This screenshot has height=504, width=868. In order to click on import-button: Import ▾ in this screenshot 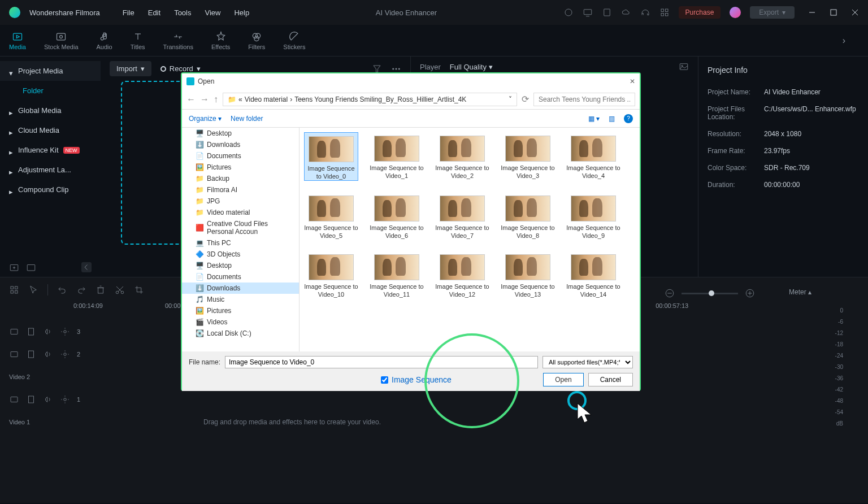, I will do `click(131, 69)`.